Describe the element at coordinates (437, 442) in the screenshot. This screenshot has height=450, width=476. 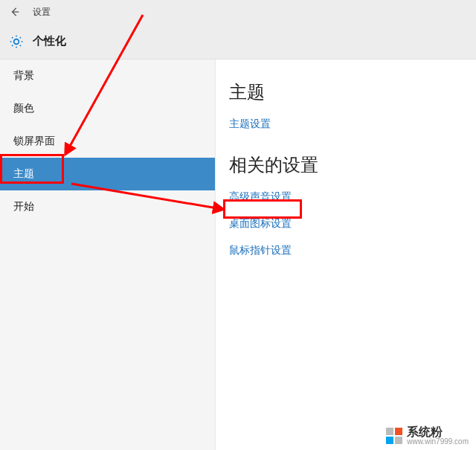
I see `watermark-url: www.win7999.com` at that location.